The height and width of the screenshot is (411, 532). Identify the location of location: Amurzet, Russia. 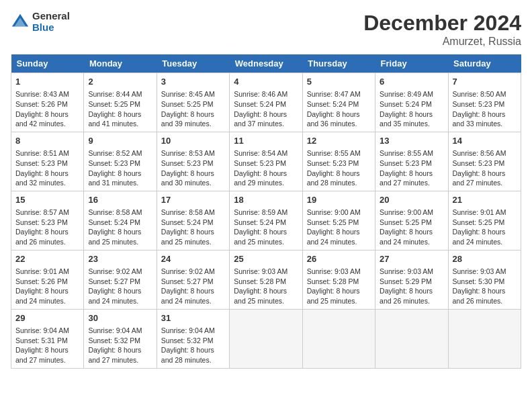
(442, 42).